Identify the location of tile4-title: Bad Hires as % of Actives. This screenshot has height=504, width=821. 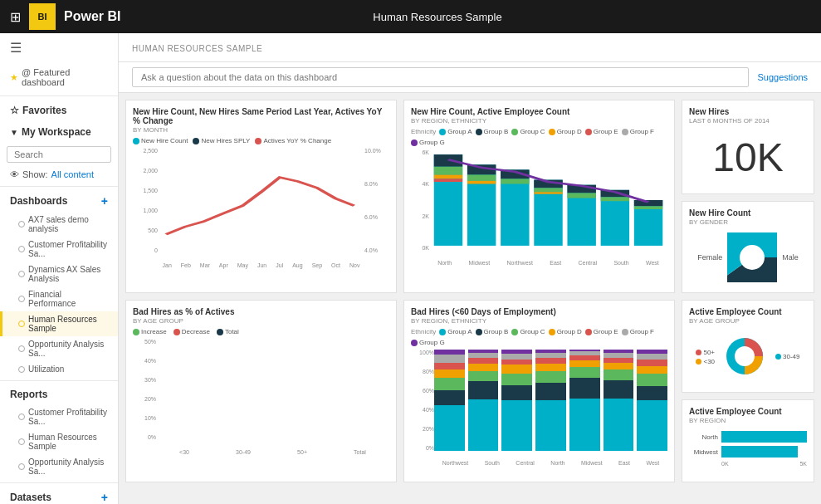
(261, 312).